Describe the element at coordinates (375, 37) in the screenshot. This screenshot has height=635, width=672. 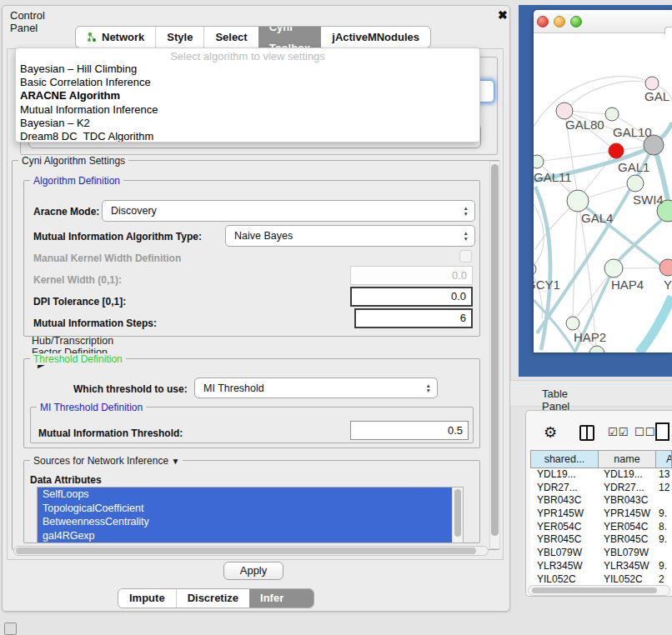
I see `tab-jactivemnodules: jActiveMNodules` at that location.